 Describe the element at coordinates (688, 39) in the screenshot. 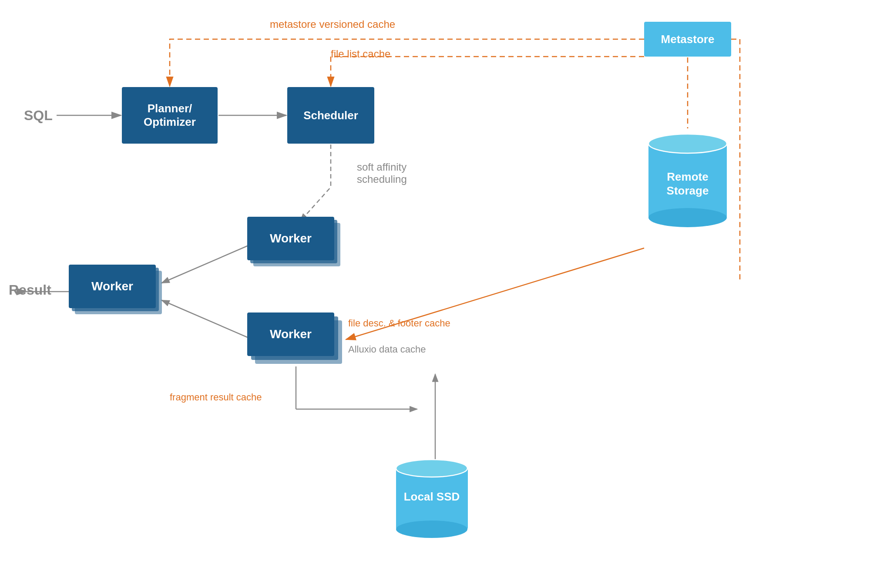

I see `metastore-box: Metastore` at that location.